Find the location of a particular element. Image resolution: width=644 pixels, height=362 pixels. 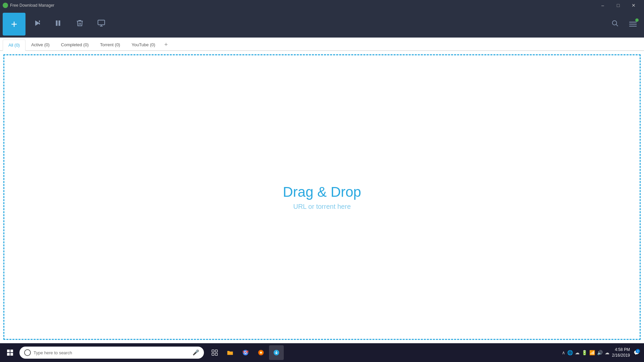

title-bar-left: Free Download Manager is located at coordinates (29, 5).